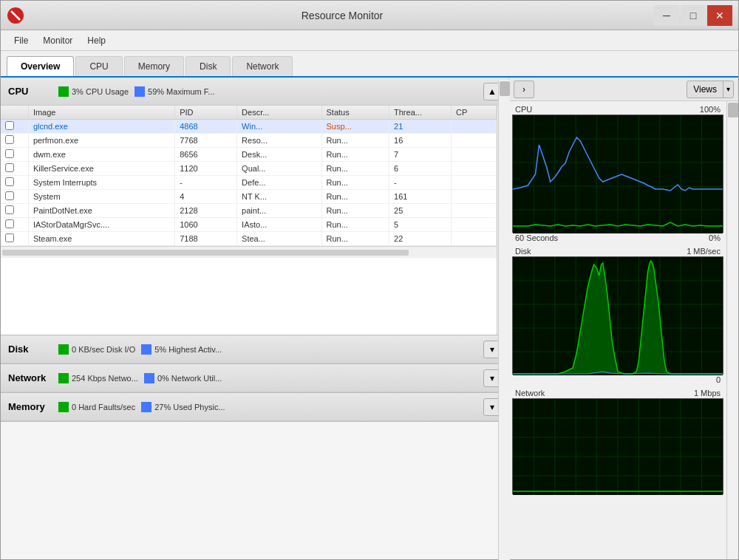 This screenshot has width=739, height=560. Describe the element at coordinates (208, 66) in the screenshot. I see `tab-disk: Disk` at that location.